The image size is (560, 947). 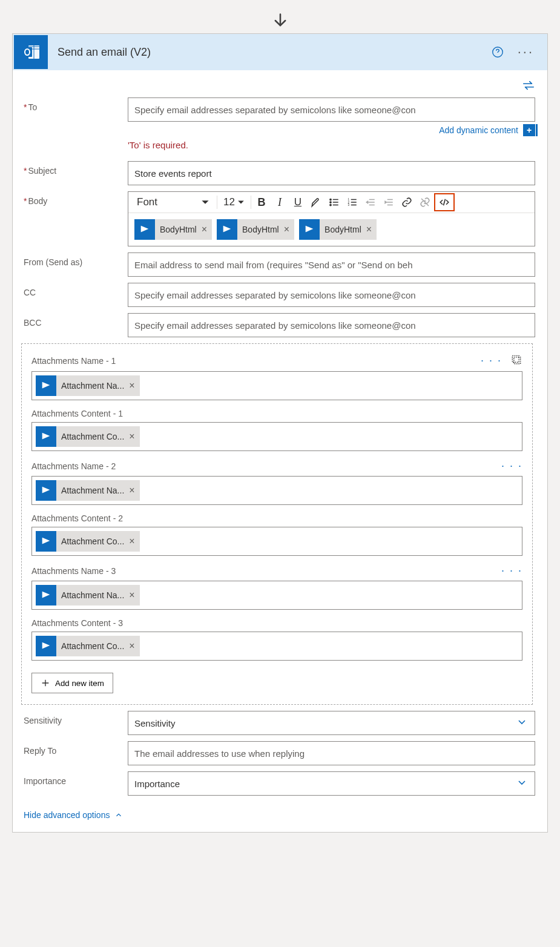 I want to click on attachment-content-label: Attachments Content - 2, so click(x=77, y=518).